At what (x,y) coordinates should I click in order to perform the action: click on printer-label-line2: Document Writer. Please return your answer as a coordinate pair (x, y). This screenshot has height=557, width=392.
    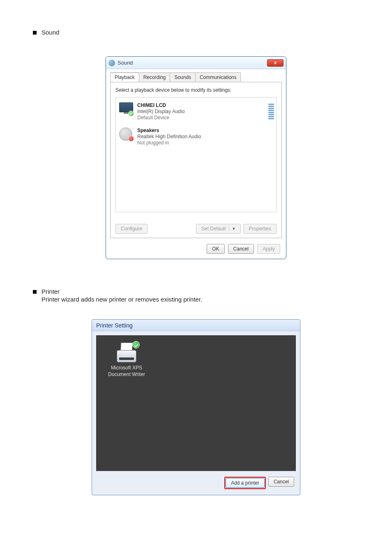
    Looking at the image, I should click on (127, 375).